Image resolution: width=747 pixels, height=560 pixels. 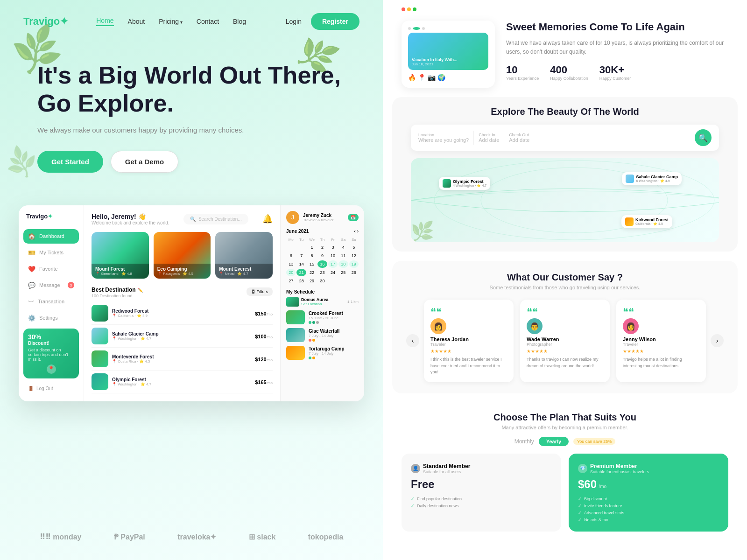 I want to click on notification-icon: 🔔, so click(x=268, y=219).